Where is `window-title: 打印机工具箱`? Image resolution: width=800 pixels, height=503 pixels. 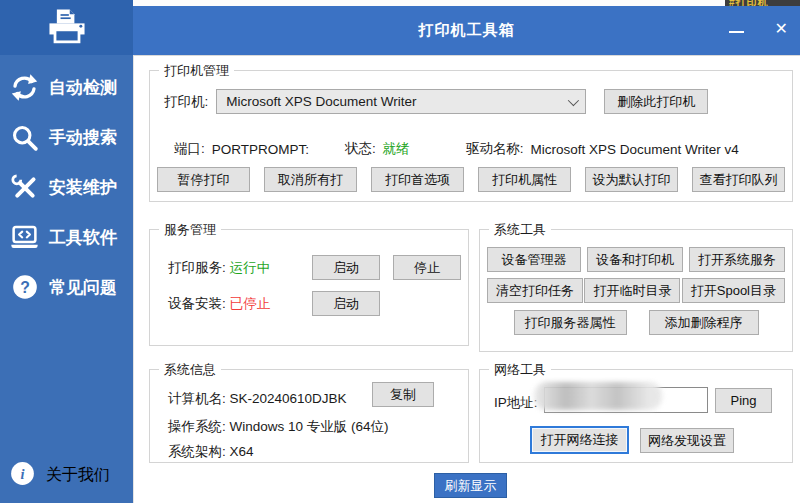
window-title: 打印机工具箱 is located at coordinates (466, 30).